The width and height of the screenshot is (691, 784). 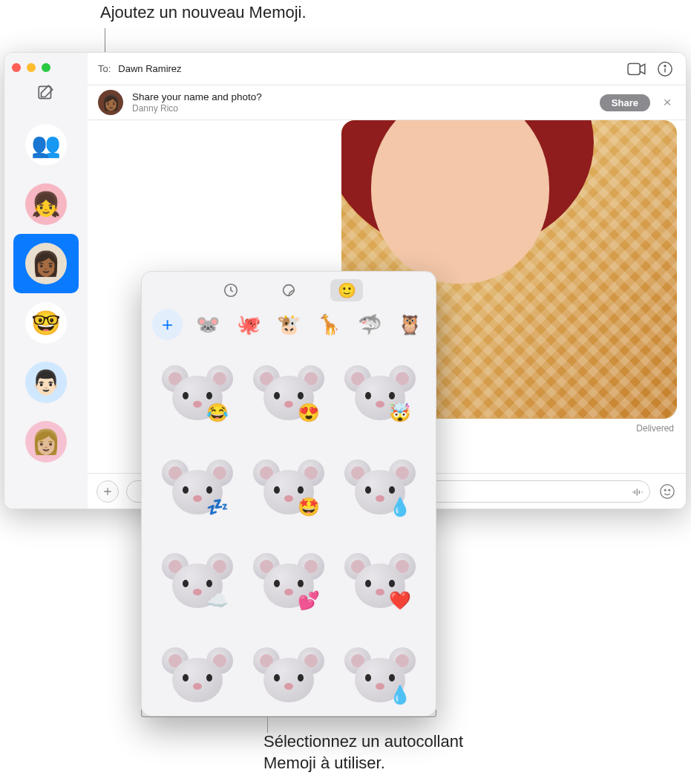 I want to click on sticker-mouse-tears-joy: 😂, so click(x=197, y=395).